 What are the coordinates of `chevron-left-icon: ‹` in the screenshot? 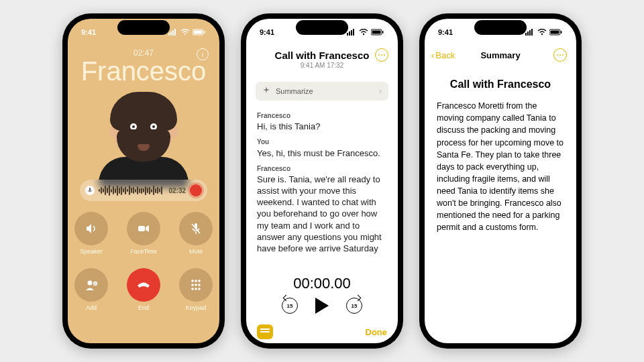 It's located at (433, 55).